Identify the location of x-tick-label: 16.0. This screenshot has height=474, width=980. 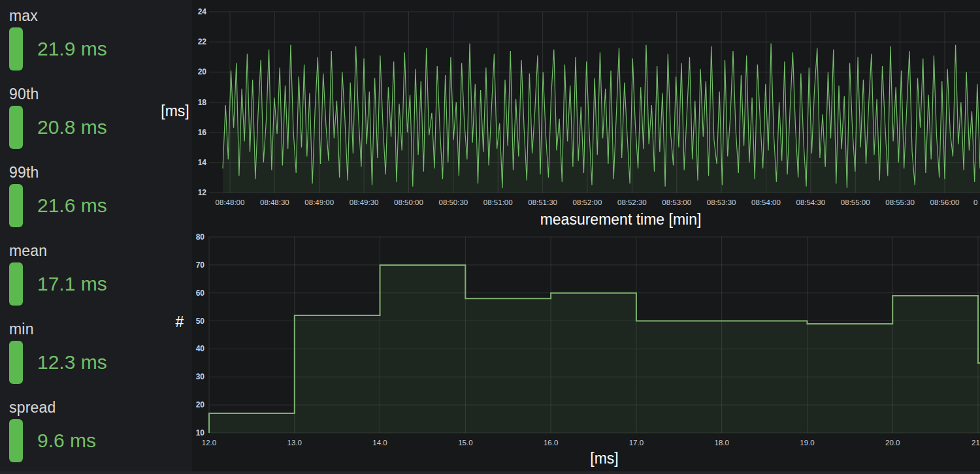
(551, 443).